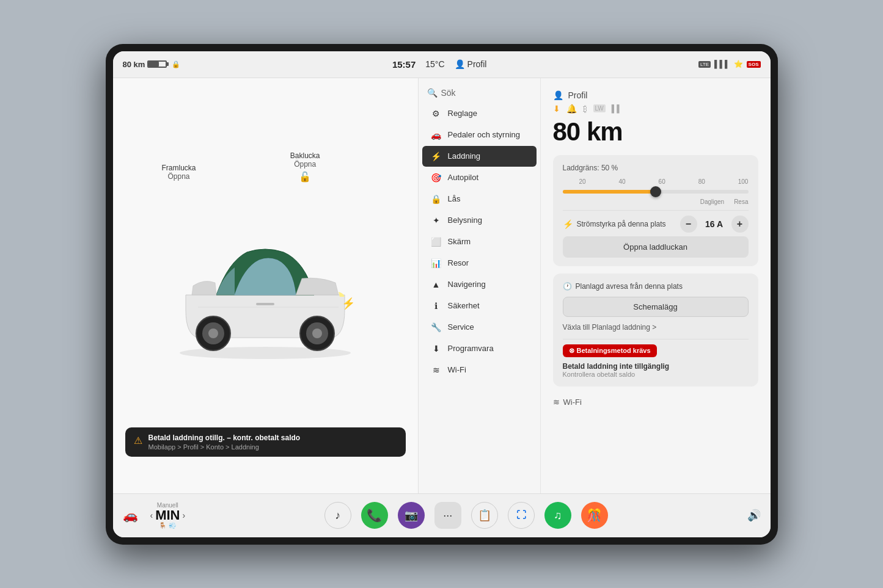 This screenshot has height=588, width=883. I want to click on payment-title: Betald laddning inte tillgänglig, so click(656, 366).